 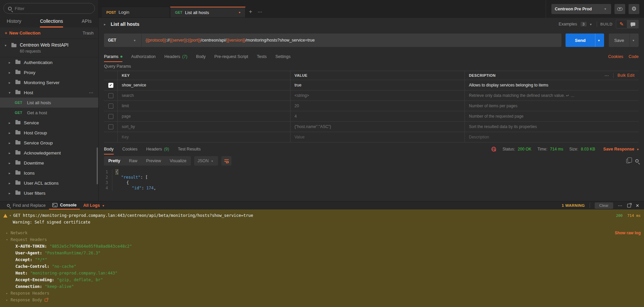 What do you see at coordinates (49, 133) in the screenshot?
I see `sidebar-folder-host-group: ▸ Host Group` at bounding box center [49, 133].